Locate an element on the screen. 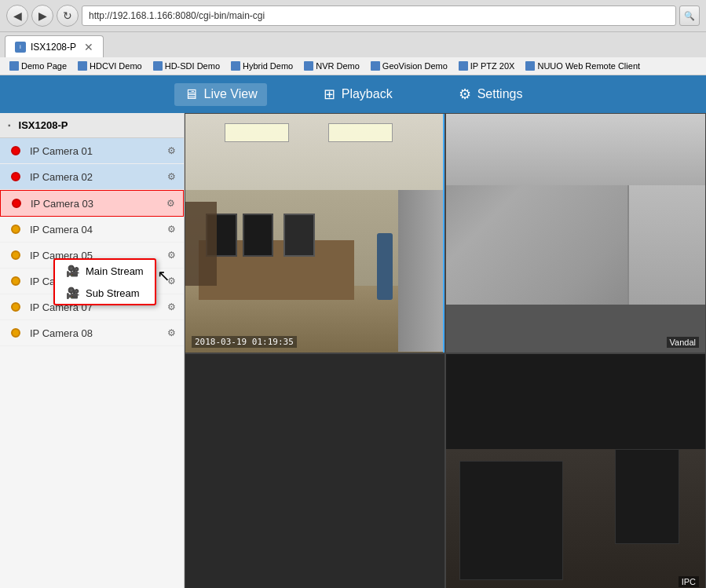  bookmark-hdcvi: HDCVI Demo is located at coordinates (110, 66).